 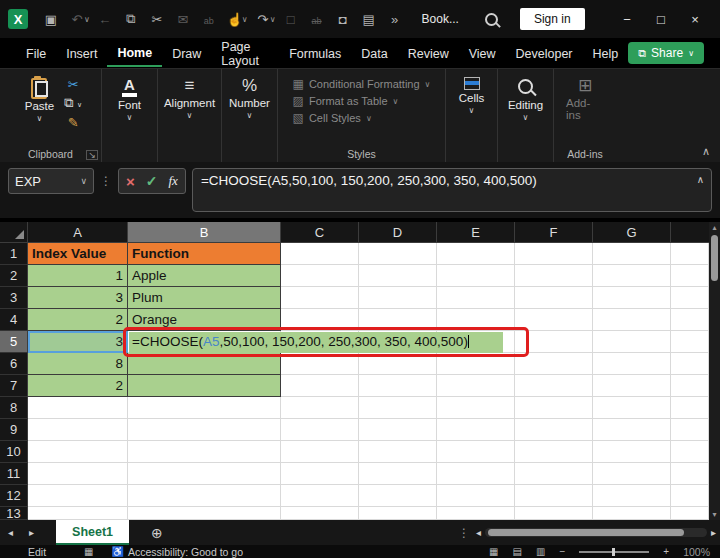 I want to click on row-header: 12, so click(x=14, y=496).